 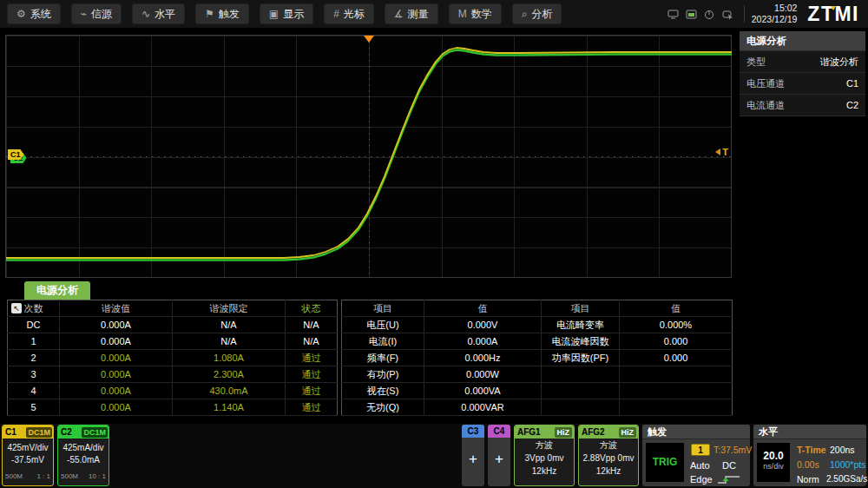 What do you see at coordinates (810, 455) in the screenshot?
I see `horizontal-box: 水平 20.0 ns/div T-Time 200ns 0.00s 1000*p…` at bounding box center [810, 455].